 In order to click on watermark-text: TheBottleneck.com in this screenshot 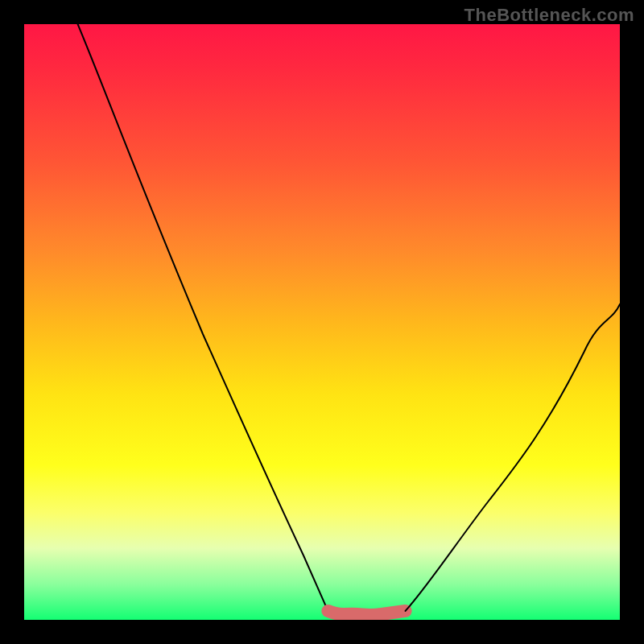, I will do `click(549, 15)`.